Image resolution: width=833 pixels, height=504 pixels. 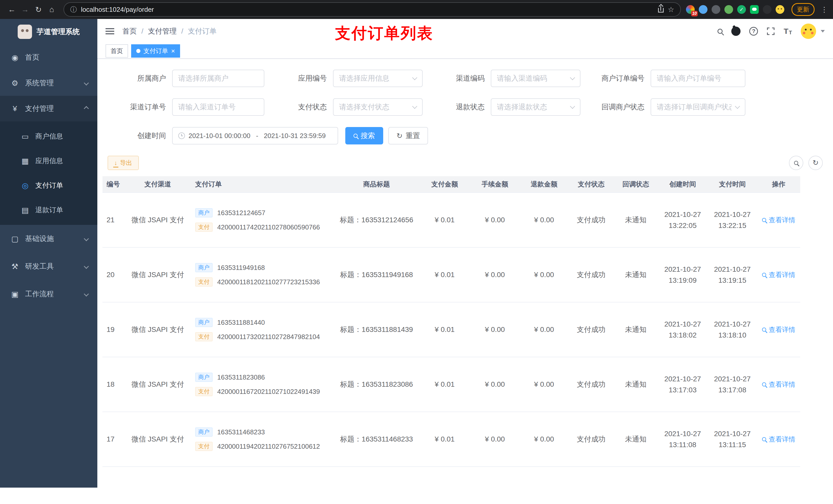 What do you see at coordinates (218, 107) in the screenshot?
I see `channel-order-no-input` at bounding box center [218, 107].